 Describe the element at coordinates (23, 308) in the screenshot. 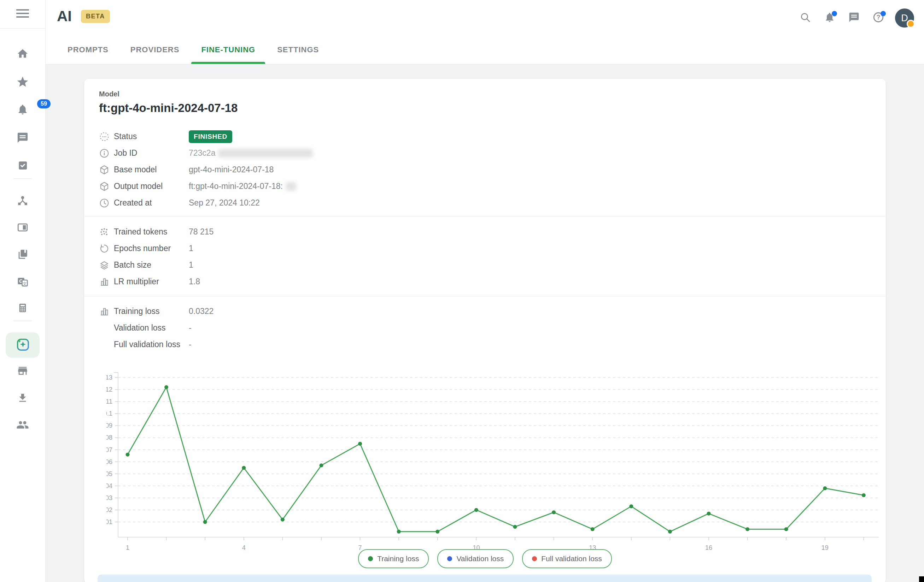

I see `sidebar-item-calculator` at that location.